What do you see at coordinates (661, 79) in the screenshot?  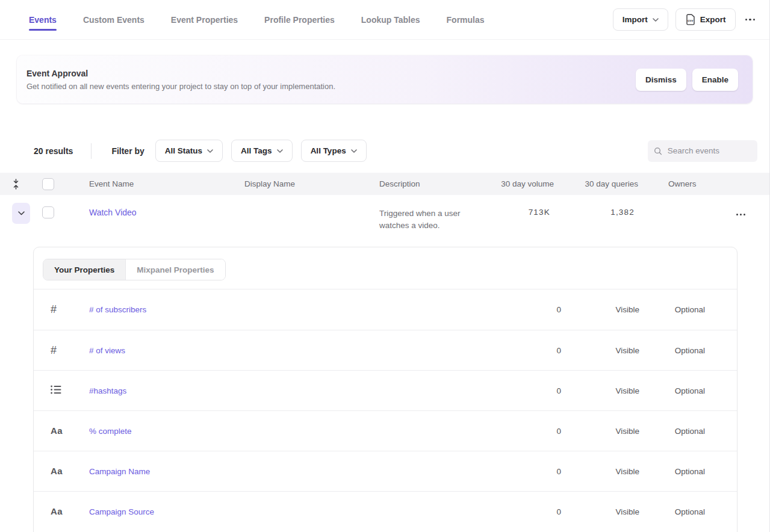 I see `dismiss-button: Dismiss` at bounding box center [661, 79].